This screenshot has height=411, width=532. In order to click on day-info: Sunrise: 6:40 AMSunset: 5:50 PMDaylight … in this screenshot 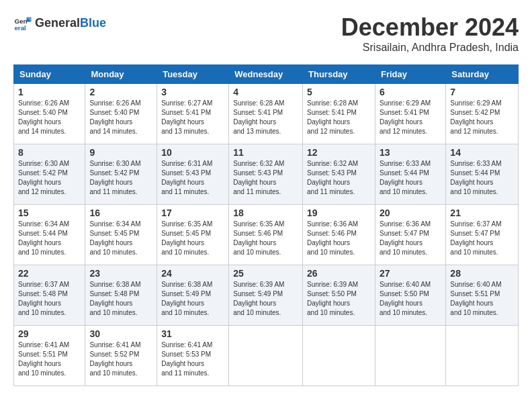, I will do `click(405, 298)`.